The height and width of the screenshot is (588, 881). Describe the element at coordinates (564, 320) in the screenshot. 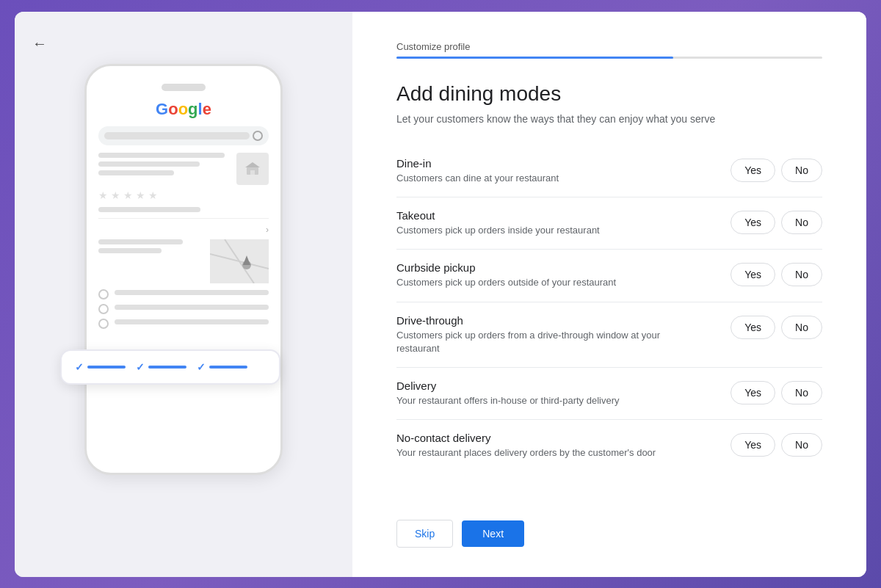

I see `mode-name-drive-through: Drive-through` at that location.